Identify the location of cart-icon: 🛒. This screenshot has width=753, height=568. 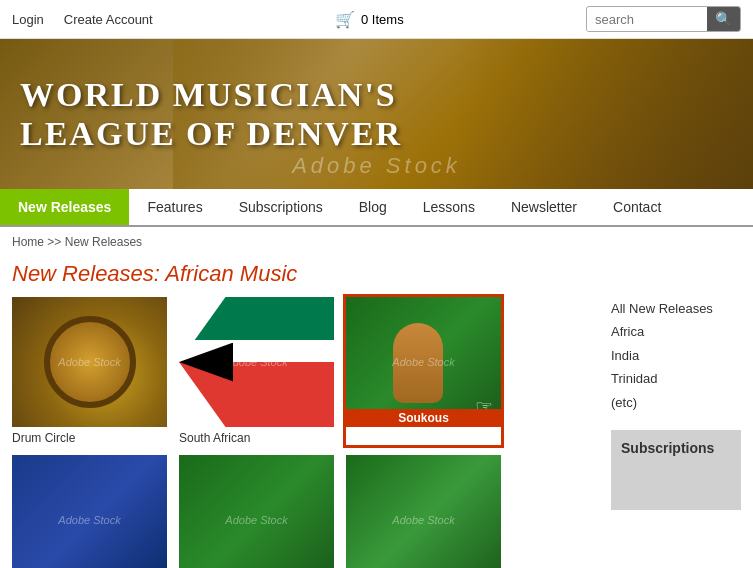
(345, 20).